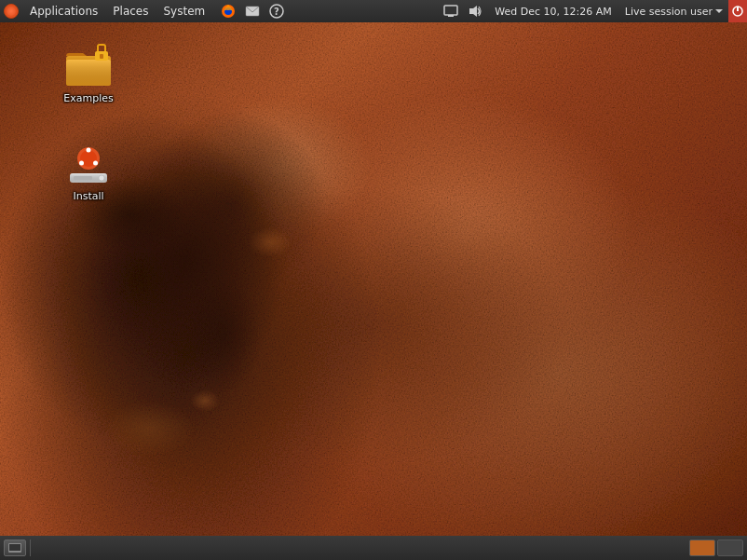 The image size is (747, 560). Describe the element at coordinates (130, 11) in the screenshot. I see `menu-places: Places` at that location.